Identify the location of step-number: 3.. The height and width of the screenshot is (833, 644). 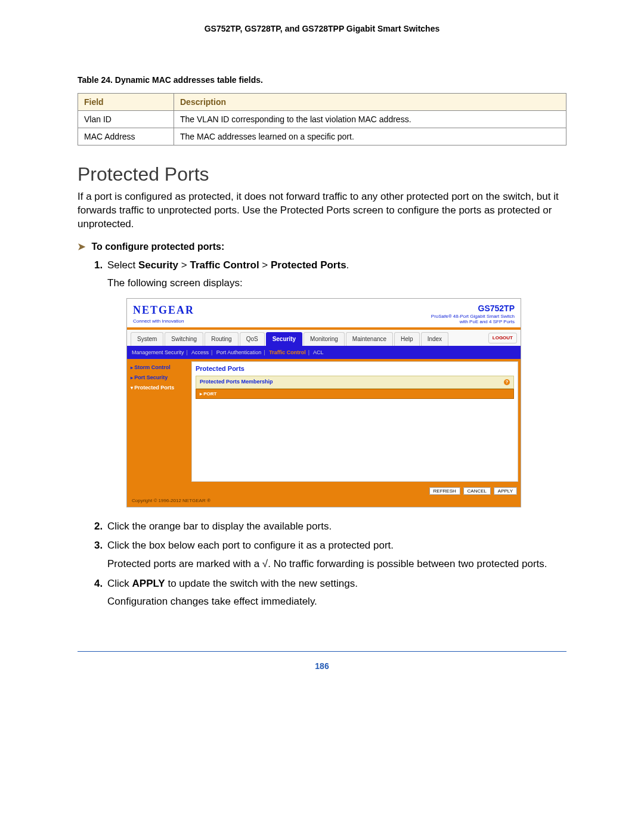
(98, 546).